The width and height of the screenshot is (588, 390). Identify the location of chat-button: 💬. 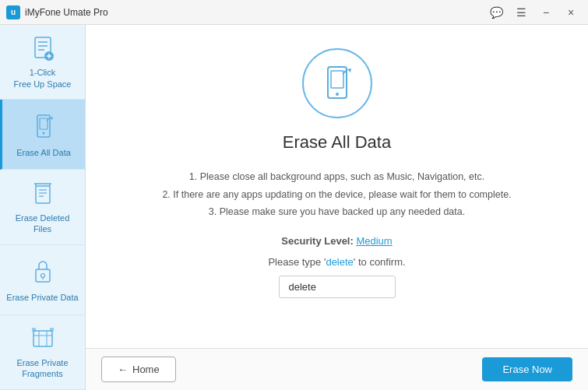
(496, 12).